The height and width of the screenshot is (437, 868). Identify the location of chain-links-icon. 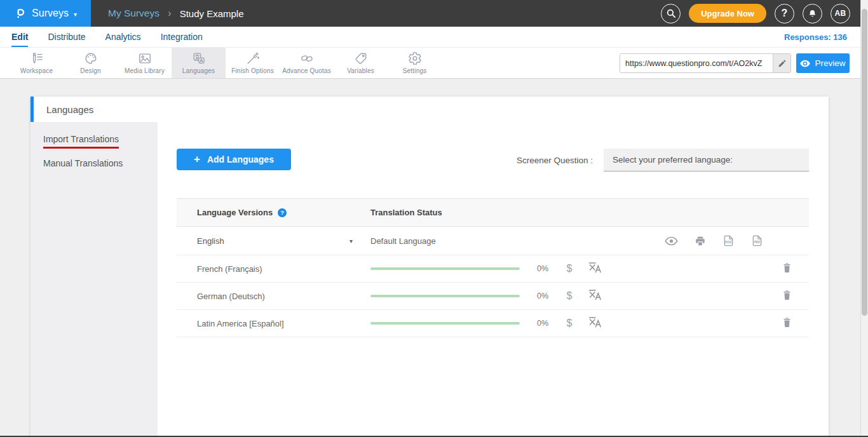
(307, 58).